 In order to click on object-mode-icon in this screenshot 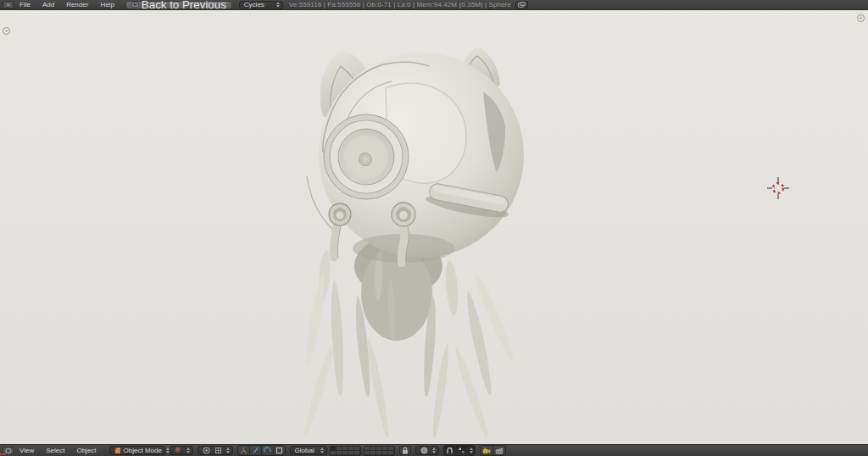, I will do `click(118, 451)`.